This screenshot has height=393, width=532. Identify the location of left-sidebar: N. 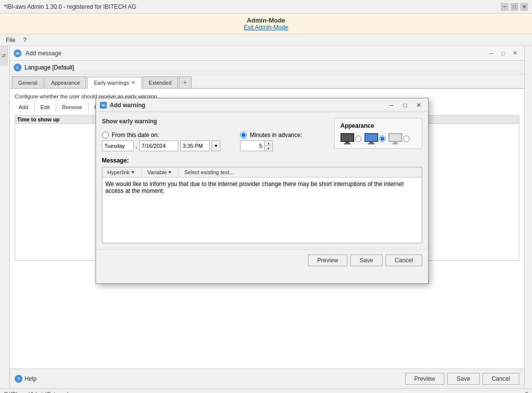
(5, 217).